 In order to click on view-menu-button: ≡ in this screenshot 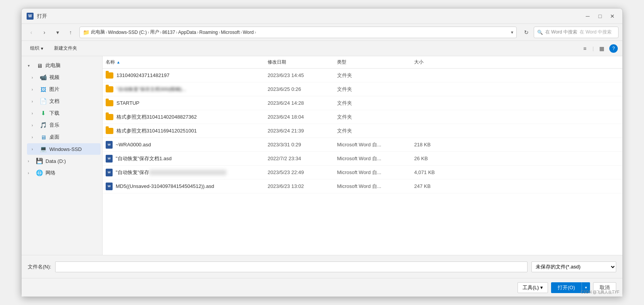, I will do `click(585, 49)`.